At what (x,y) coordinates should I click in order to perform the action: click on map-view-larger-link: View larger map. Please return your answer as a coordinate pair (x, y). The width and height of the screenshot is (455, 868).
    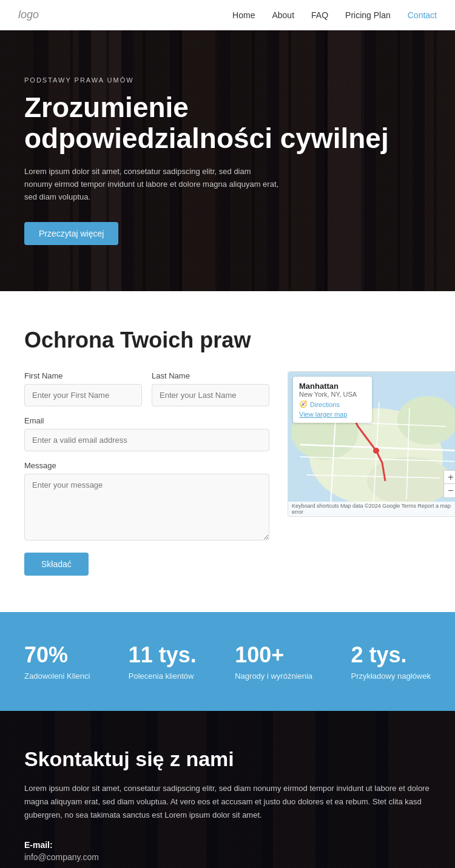
    Looking at the image, I should click on (332, 414).